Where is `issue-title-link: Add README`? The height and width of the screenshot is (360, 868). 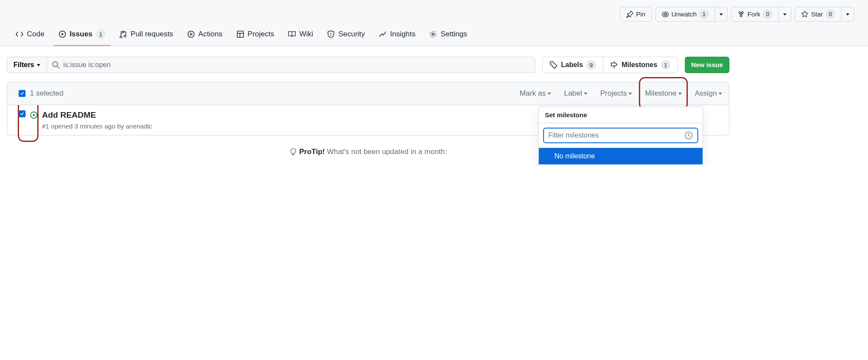
issue-title-link: Add README is located at coordinates (69, 115).